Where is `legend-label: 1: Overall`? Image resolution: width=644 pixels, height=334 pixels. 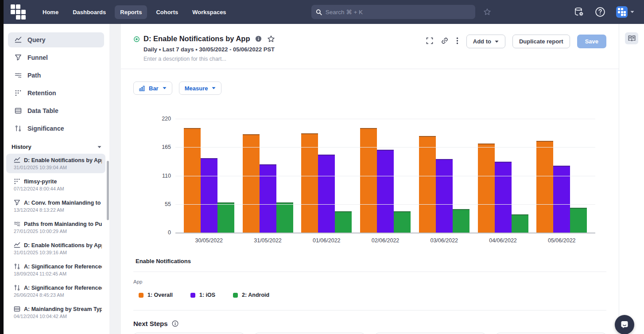
legend-label: 1: Overall is located at coordinates (160, 295).